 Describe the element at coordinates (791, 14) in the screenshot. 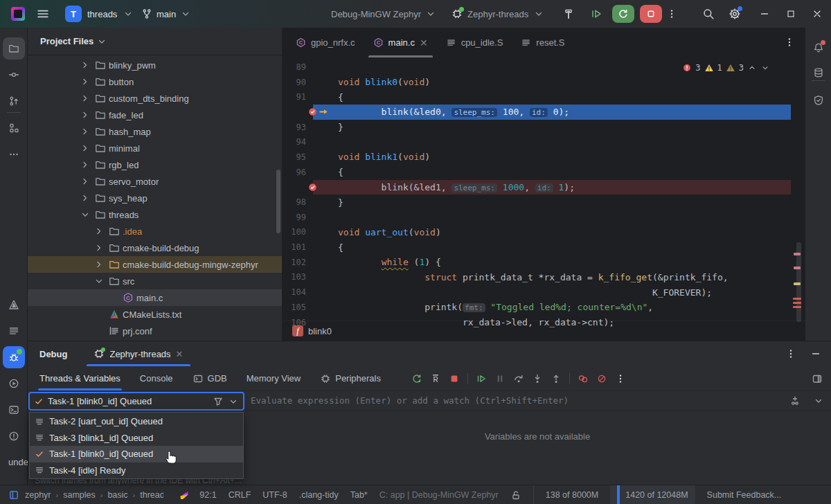

I see `window-maximize-button` at that location.